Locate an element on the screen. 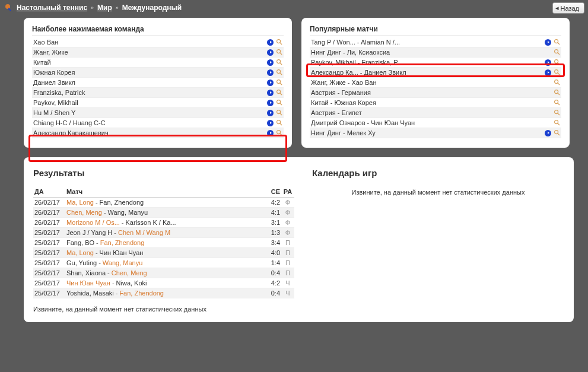  team-list: Хао ВанЖанг, ЖикеКитайЮжная КореяДаниел … is located at coordinates (158, 88).